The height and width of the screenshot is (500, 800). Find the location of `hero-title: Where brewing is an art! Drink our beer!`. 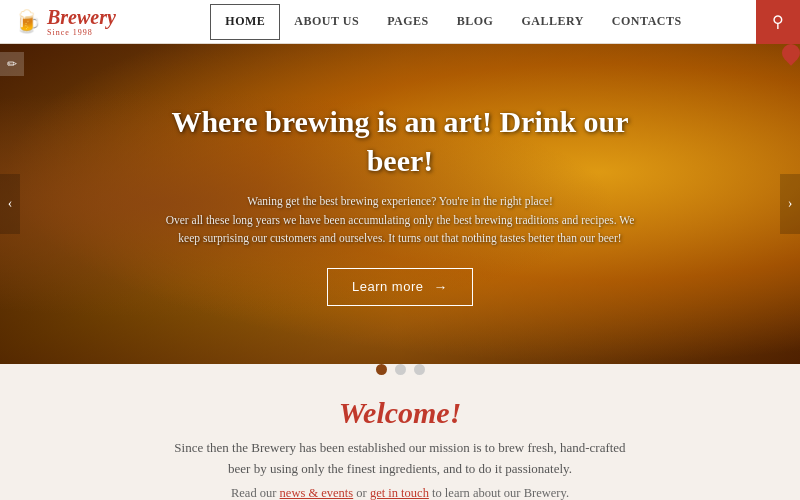

hero-title: Where brewing is an art! Drink our beer! is located at coordinates (400, 141).